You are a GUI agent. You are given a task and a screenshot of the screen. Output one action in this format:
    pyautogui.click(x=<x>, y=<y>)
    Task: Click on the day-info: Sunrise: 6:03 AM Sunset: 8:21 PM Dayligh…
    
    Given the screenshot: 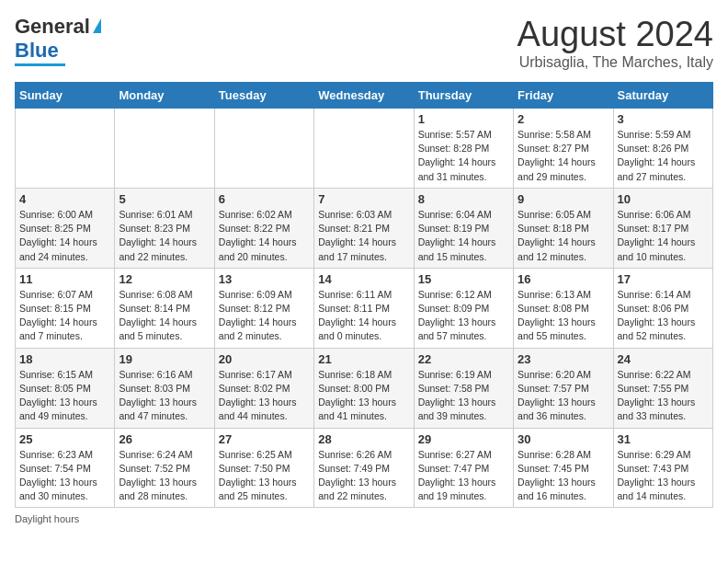 What is the action you would take?
    pyautogui.click(x=364, y=236)
    